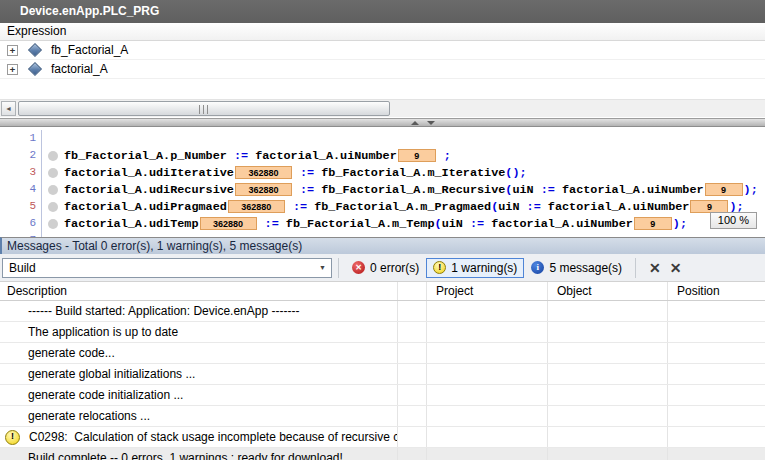 Image resolution: width=765 pixels, height=460 pixels. What do you see at coordinates (204, 108) in the screenshot?
I see `scrollbar-thumb` at bounding box center [204, 108].